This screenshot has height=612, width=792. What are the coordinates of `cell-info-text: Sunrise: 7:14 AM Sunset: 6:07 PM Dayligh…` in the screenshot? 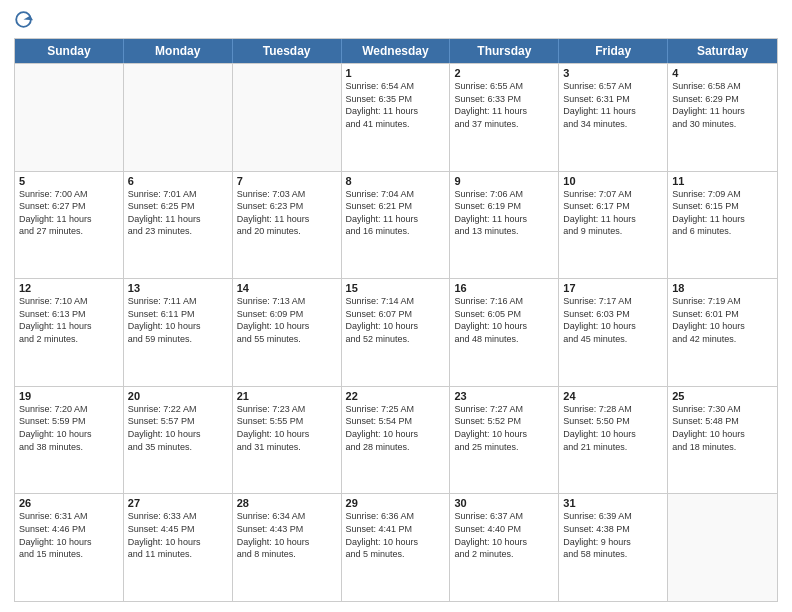 It's located at (396, 320).